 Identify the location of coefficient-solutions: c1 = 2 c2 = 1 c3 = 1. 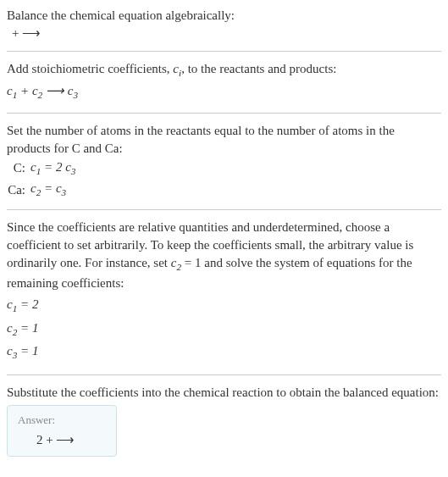
(224, 329).